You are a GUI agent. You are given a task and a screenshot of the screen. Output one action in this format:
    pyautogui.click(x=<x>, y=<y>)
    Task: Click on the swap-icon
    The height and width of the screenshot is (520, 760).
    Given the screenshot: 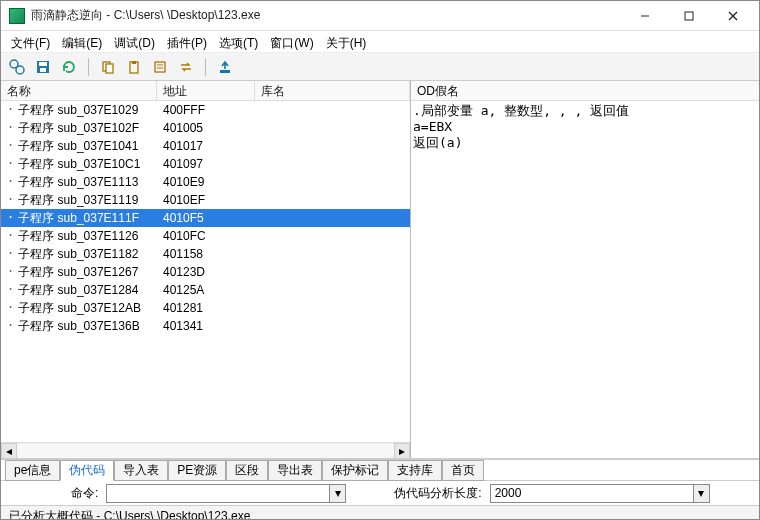 What is the action you would take?
    pyautogui.click(x=186, y=67)
    